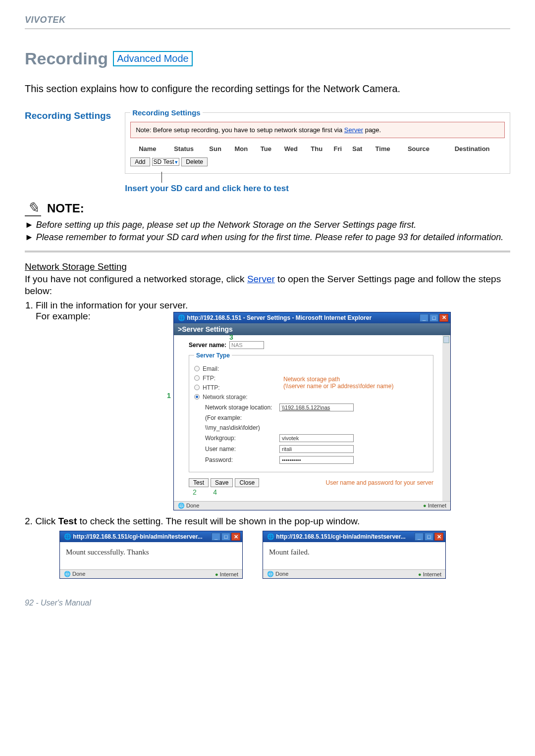  Describe the element at coordinates (261, 279) in the screenshot. I see `server-link-2: Server` at that location.